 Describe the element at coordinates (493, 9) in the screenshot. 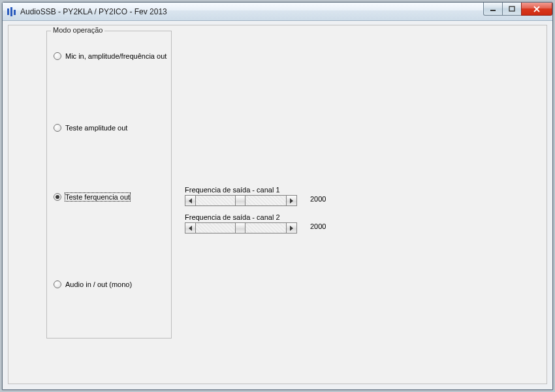

I see `minimize-button` at that location.